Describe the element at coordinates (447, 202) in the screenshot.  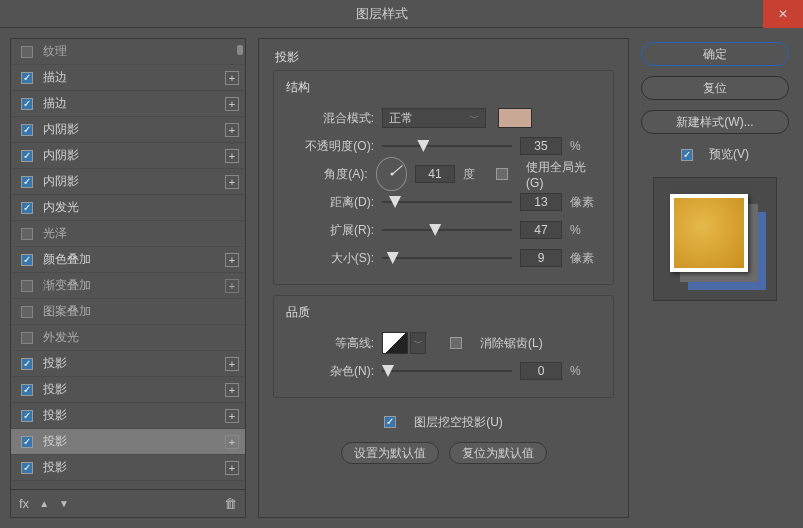
I see `distance-slider` at that location.